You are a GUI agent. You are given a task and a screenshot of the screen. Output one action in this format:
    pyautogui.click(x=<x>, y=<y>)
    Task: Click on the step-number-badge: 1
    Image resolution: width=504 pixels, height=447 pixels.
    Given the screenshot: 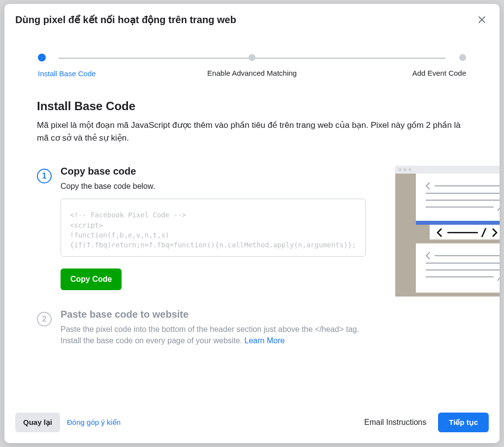 What is the action you would take?
    pyautogui.click(x=44, y=176)
    